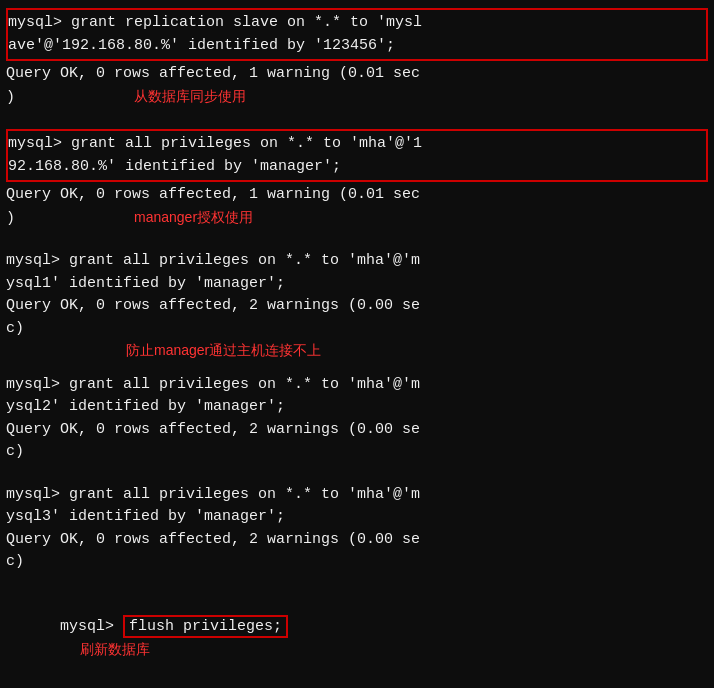 This screenshot has height=688, width=714. What do you see at coordinates (357, 386) in the screenshot?
I see `block4-cmd1: mysql> grant all privileges on *.* to 'm…` at bounding box center [357, 386].